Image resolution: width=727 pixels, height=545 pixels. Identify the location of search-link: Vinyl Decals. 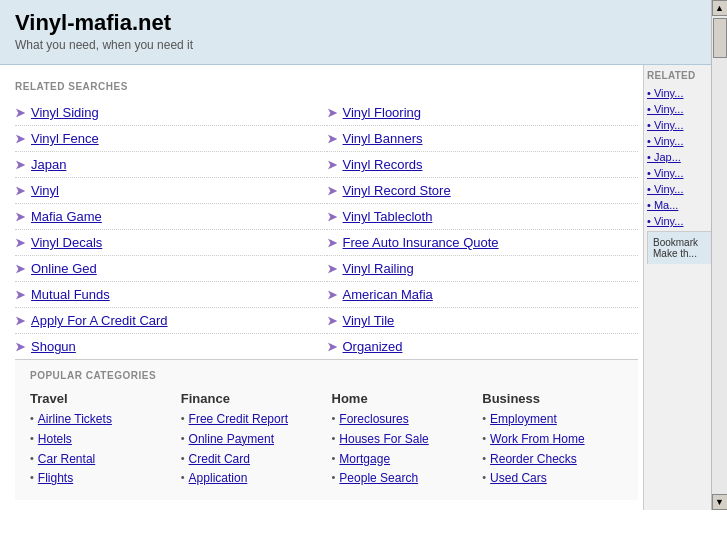
(66, 242).